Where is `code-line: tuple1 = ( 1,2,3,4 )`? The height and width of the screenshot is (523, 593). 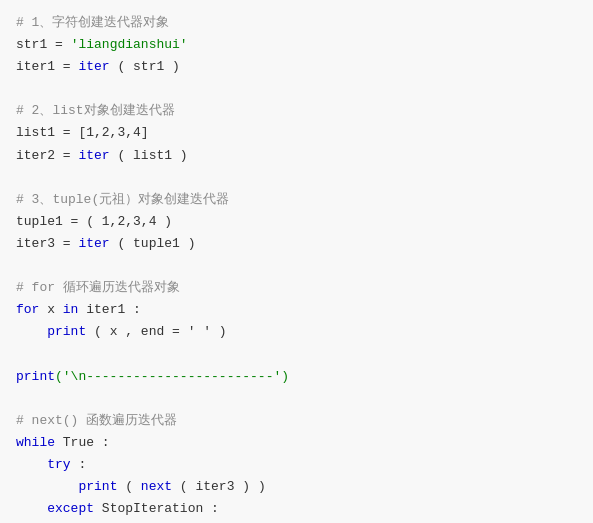 code-line: tuple1 = ( 1,2,3,4 ) is located at coordinates (296, 222).